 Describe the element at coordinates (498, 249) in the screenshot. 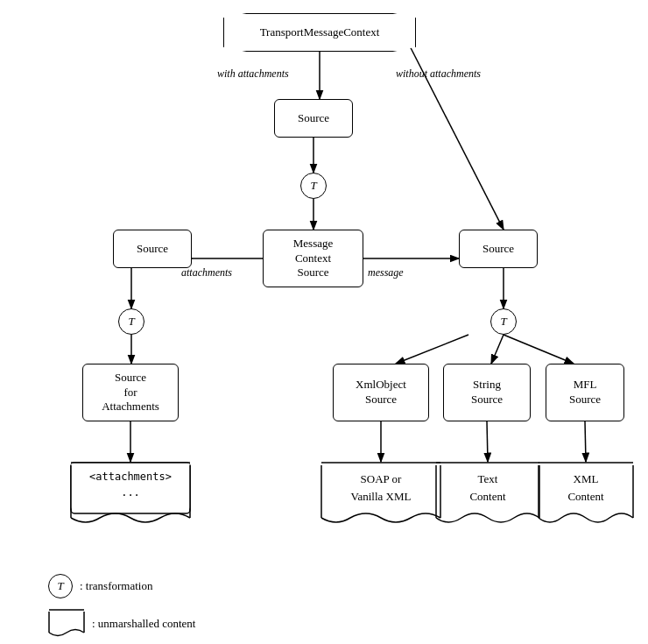

I see `node-source-right: Source` at that location.